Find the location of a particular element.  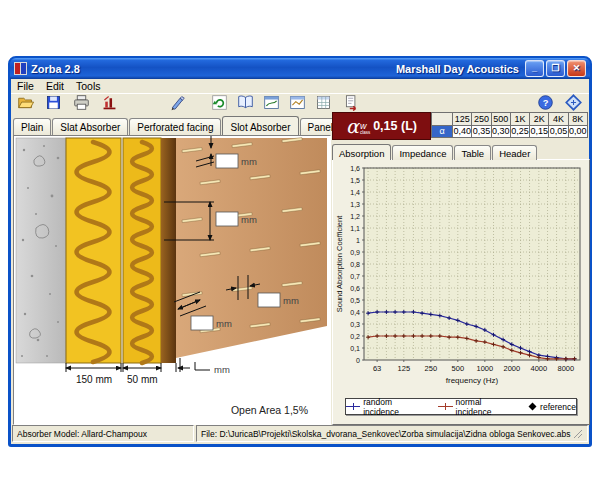

status-absorber-model: Absorber Model: Allard-Champoux is located at coordinates (103, 434).